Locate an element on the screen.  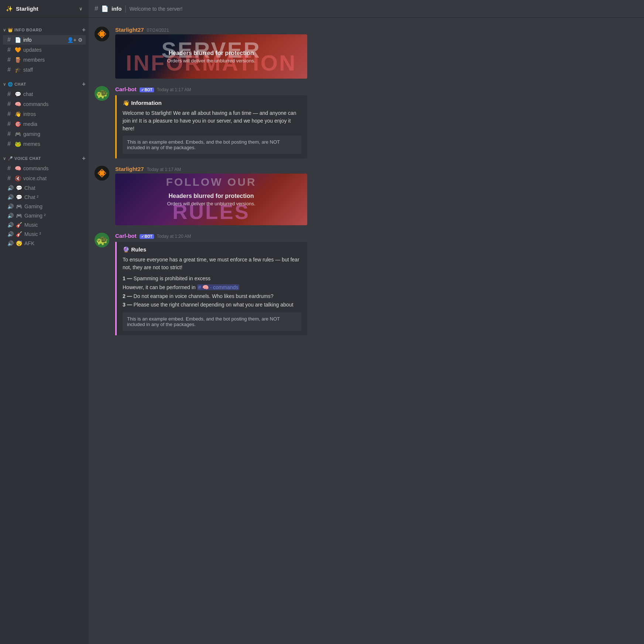
channel-name: Music is located at coordinates (54, 225).